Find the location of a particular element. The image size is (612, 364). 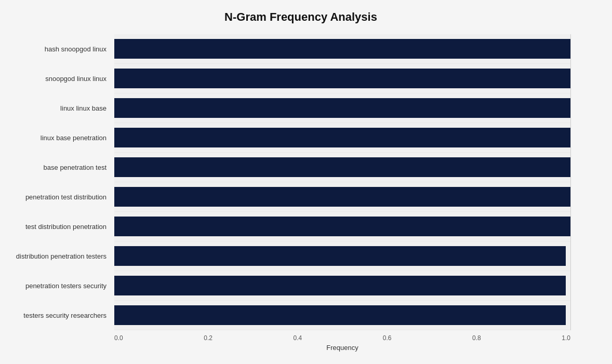

bar-row: linux linux base is located at coordinates (342, 108).